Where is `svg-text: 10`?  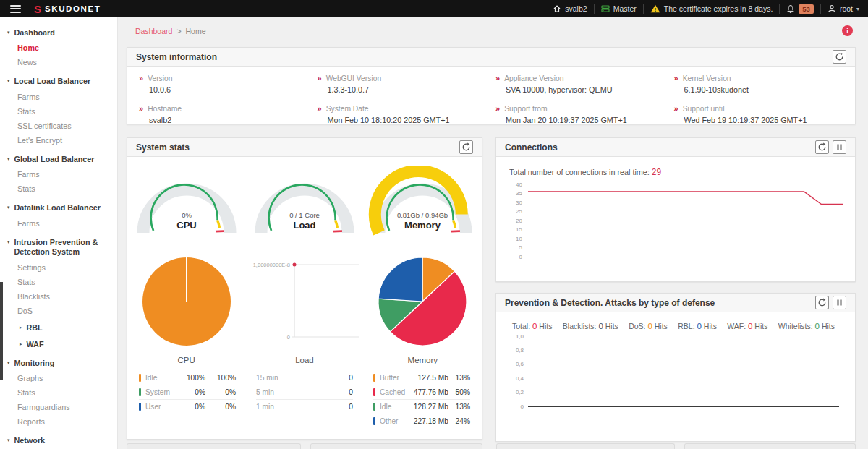
svg-text: 10 is located at coordinates (519, 239).